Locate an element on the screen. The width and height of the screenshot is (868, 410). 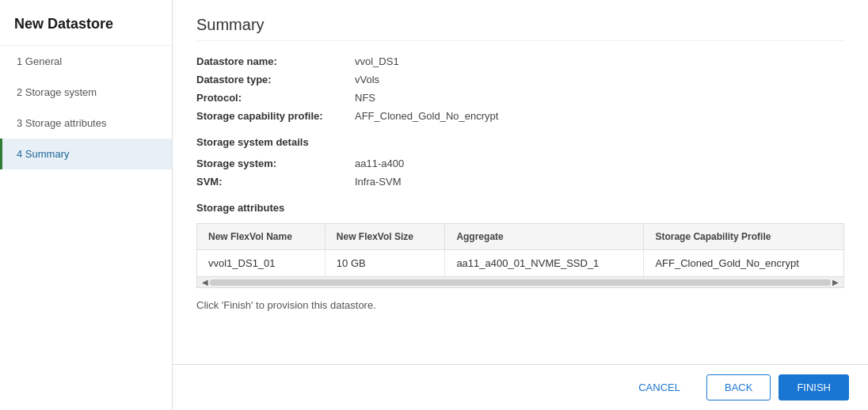
cancel-button: CANCEL is located at coordinates (659, 388).